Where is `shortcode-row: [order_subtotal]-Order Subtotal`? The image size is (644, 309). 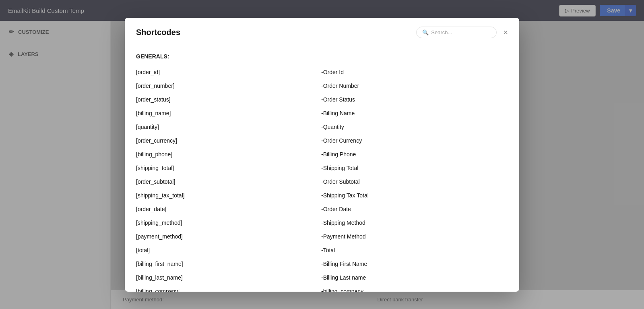
shortcode-row: [order_subtotal]-Order Subtotal is located at coordinates (322, 182).